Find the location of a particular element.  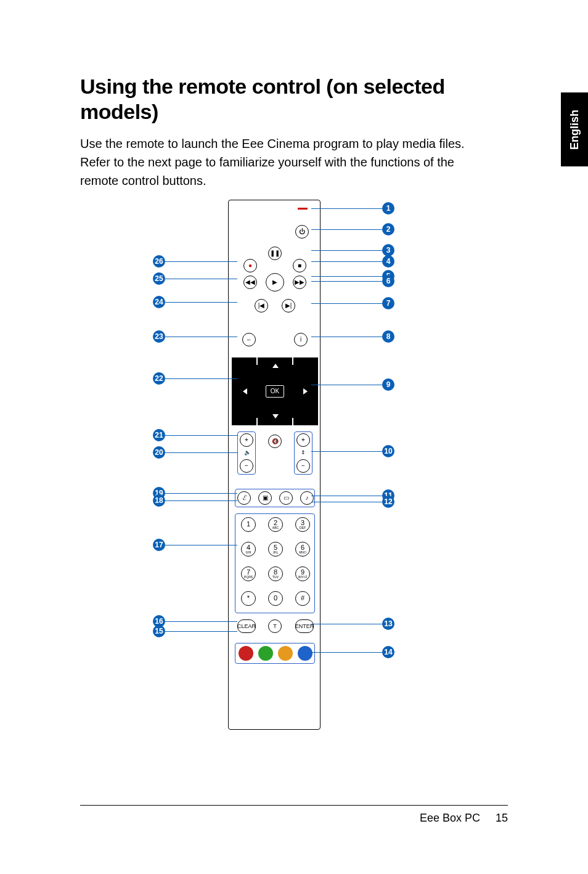

callout-9: 9 is located at coordinates (388, 385).